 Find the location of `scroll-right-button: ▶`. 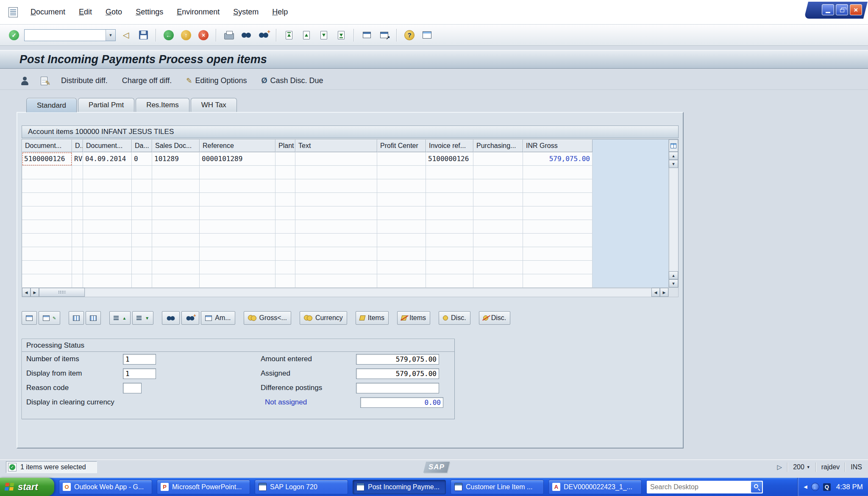

scroll-right-button: ▶ is located at coordinates (35, 293).